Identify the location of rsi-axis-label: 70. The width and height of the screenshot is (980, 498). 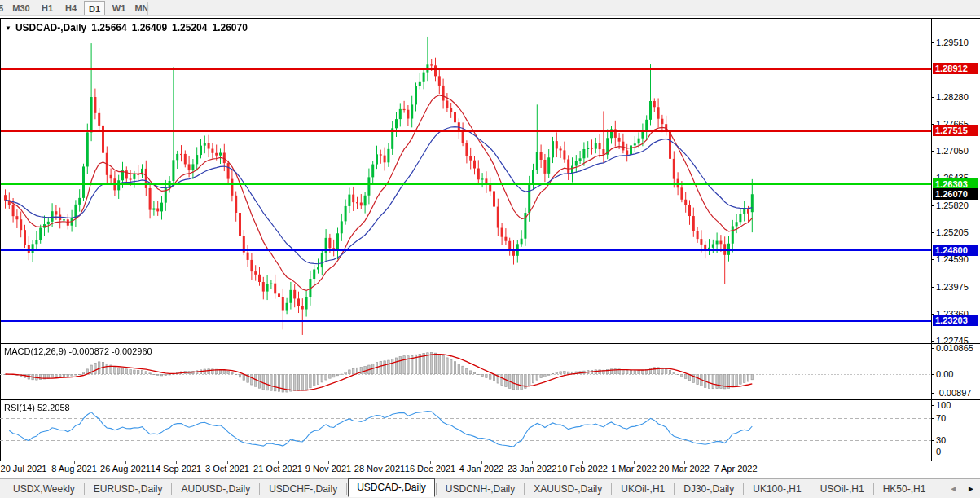
(941, 418).